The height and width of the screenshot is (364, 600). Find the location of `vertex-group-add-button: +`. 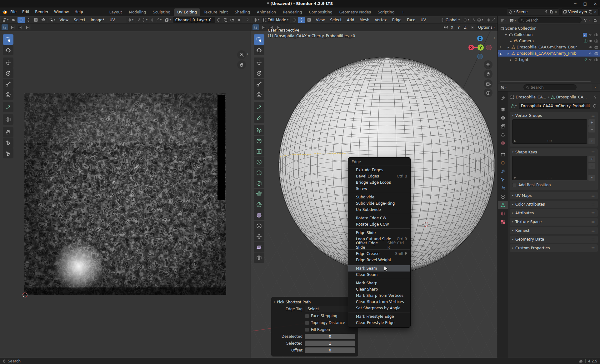

vertex-group-add-button: + is located at coordinates (592, 122).